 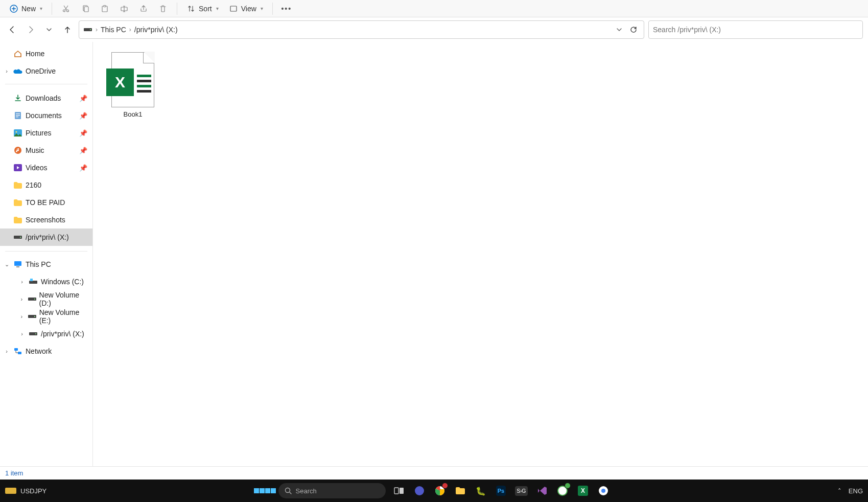 I want to click on ticker-label: USDJPY, so click(x=34, y=491).